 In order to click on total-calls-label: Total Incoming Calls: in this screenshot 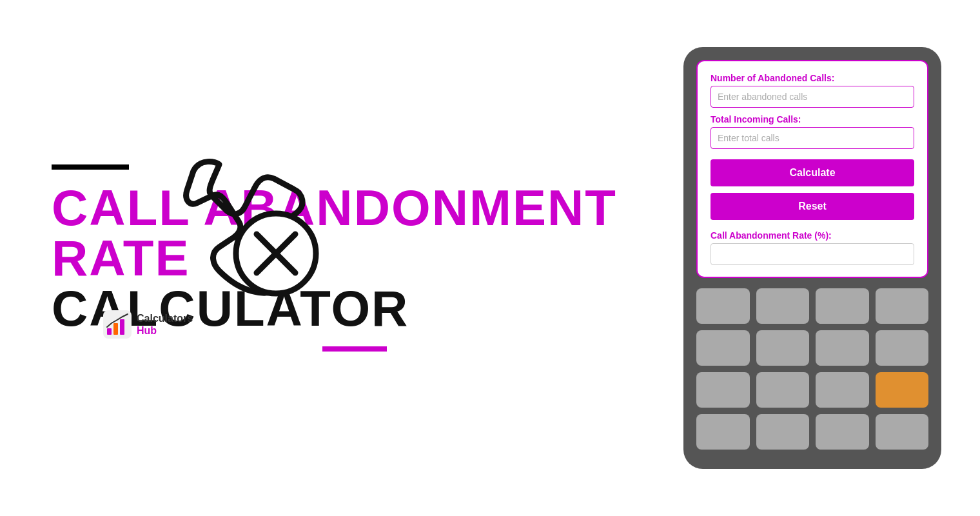, I will do `click(812, 119)`.